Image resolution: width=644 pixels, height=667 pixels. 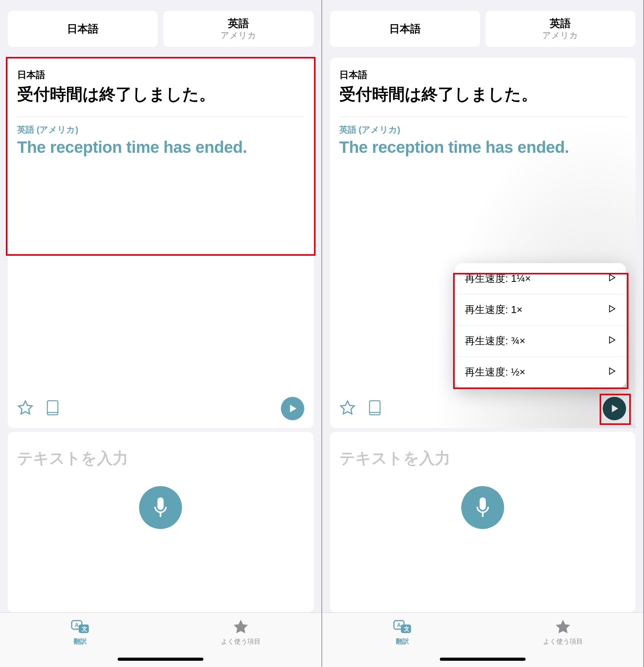 I want to click on speed-option-0.5x: 再生速度: ½×, so click(x=540, y=372).